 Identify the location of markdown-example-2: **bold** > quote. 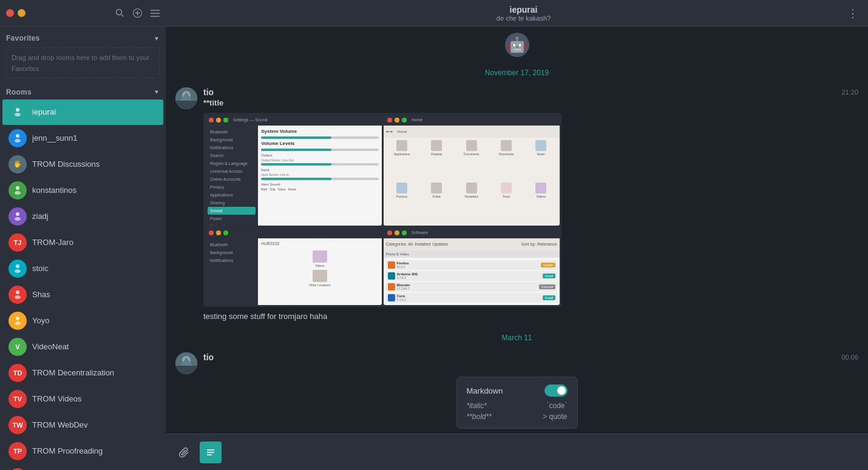
(517, 417).